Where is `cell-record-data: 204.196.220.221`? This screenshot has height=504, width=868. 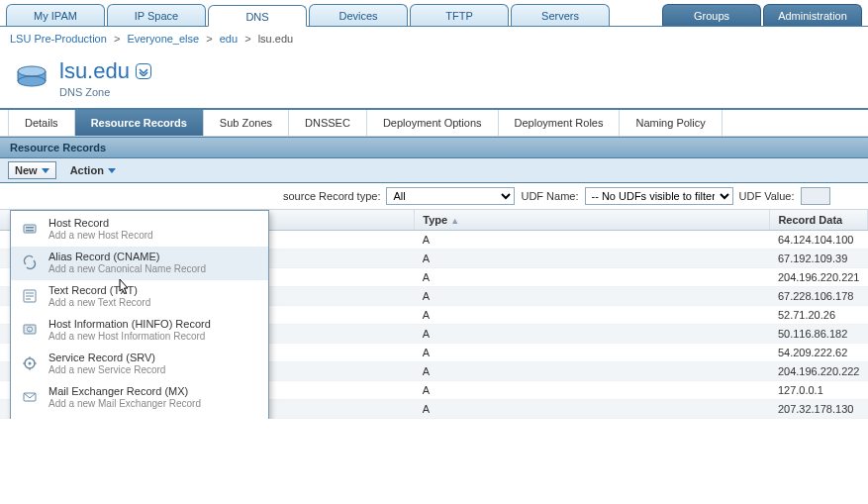 cell-record-data: 204.196.220.221 is located at coordinates (820, 277).